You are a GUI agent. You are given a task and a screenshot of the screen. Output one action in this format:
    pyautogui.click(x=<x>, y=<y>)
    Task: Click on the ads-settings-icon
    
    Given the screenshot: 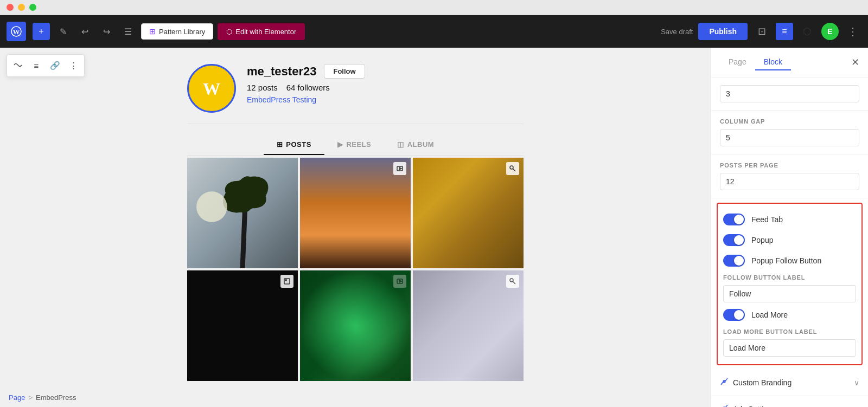 What is the action you would take?
    pyautogui.click(x=724, y=405)
    